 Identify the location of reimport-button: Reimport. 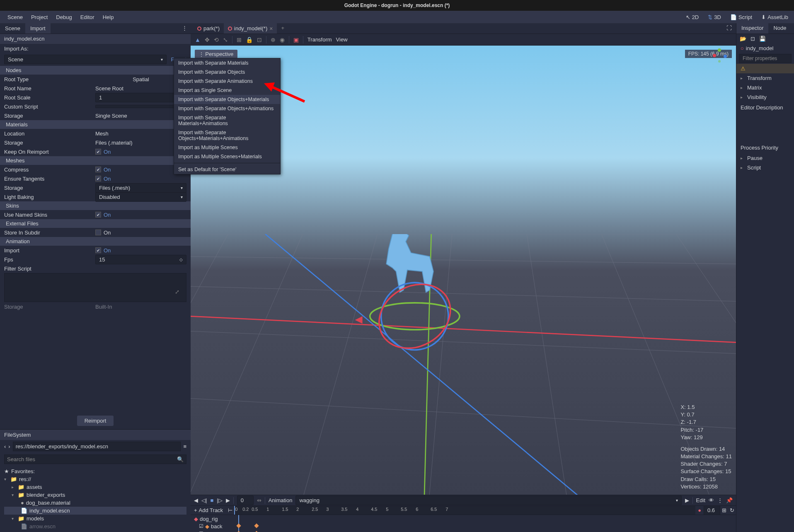
(95, 421).